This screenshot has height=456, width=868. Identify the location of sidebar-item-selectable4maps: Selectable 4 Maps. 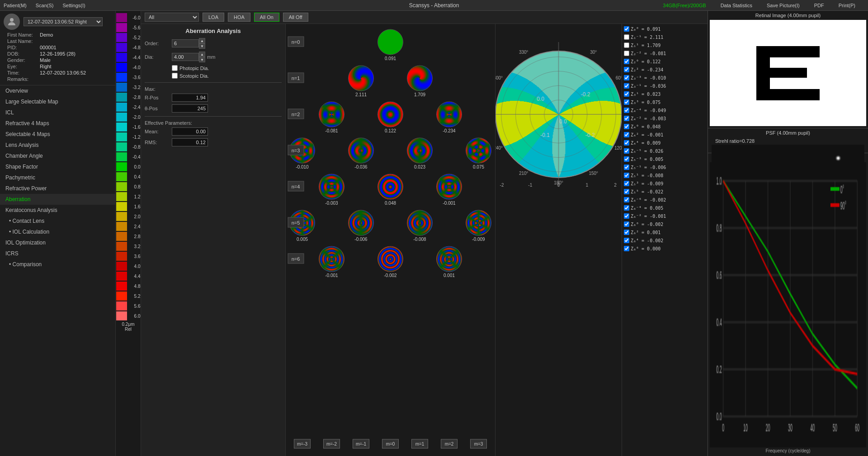
(58, 134).